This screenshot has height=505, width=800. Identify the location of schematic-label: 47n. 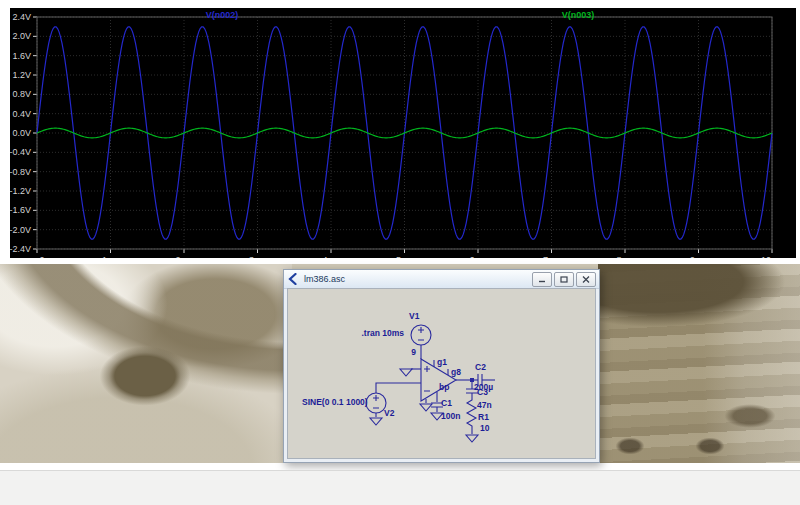
(484, 405).